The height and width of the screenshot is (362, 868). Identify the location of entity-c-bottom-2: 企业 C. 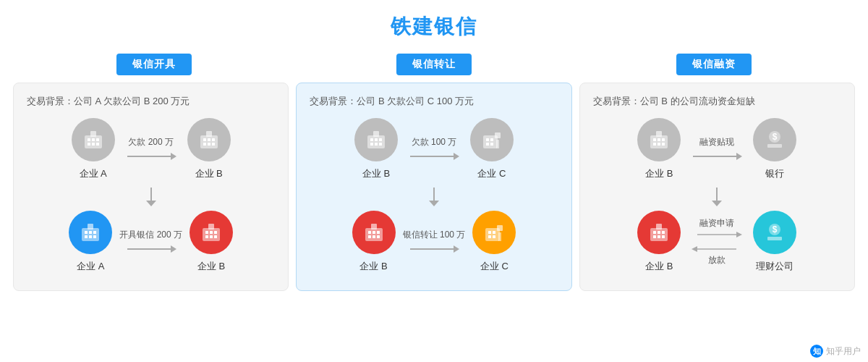
(494, 242).